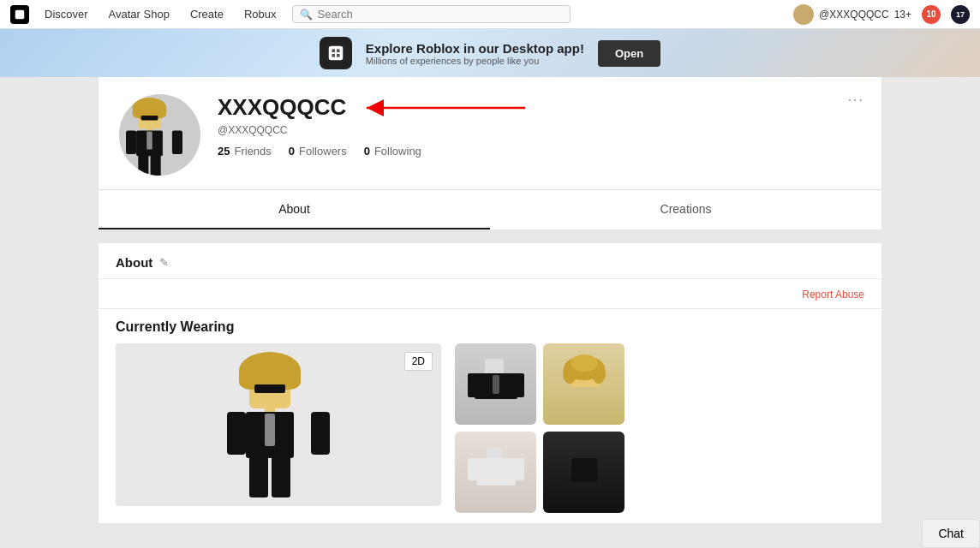 The width and height of the screenshot is (980, 548). Describe the element at coordinates (281, 477) in the screenshot. I see `render-leg-right` at that location.